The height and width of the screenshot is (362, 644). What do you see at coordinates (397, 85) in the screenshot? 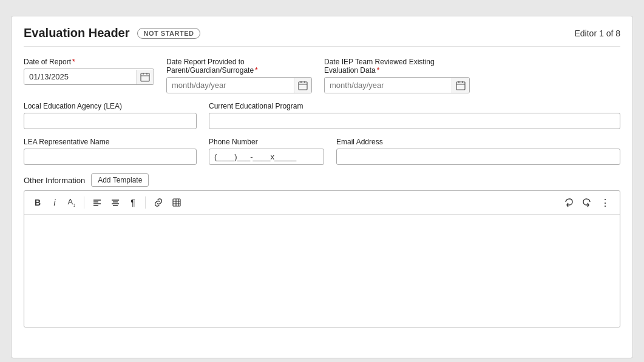
I see `date-iep-reviewed-input-wrapper` at bounding box center [397, 85].